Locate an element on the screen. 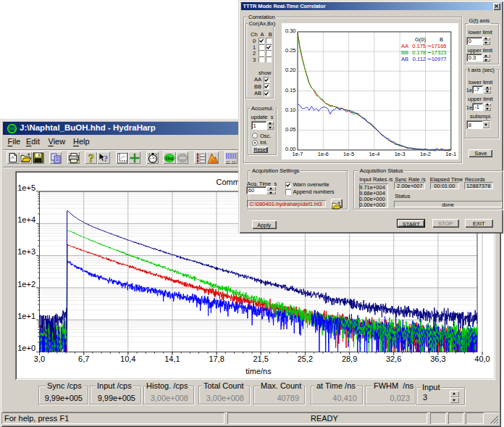 This screenshot has width=504, height=427. svg-text: 40,0 is located at coordinates (482, 359).